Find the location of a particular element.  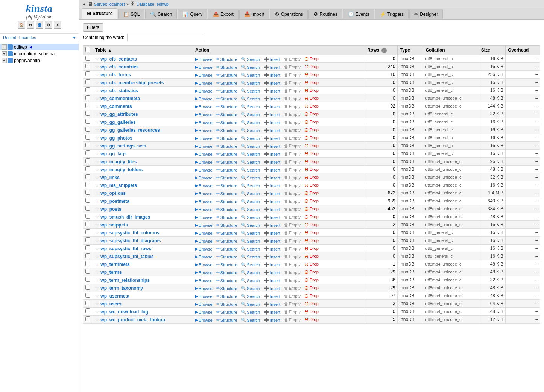

drop-link-26: ⊖ Drop is located at coordinates (312, 264).